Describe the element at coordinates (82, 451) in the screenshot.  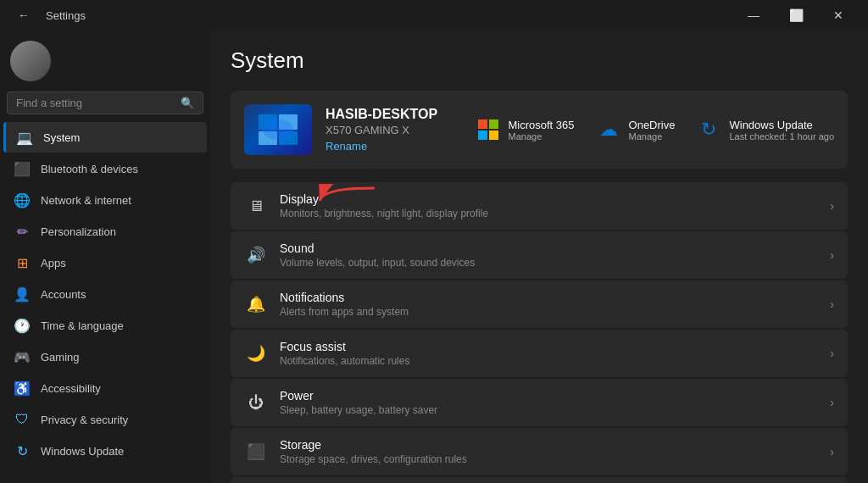
I see `sidebar-item-update-label: Windows Update` at that location.